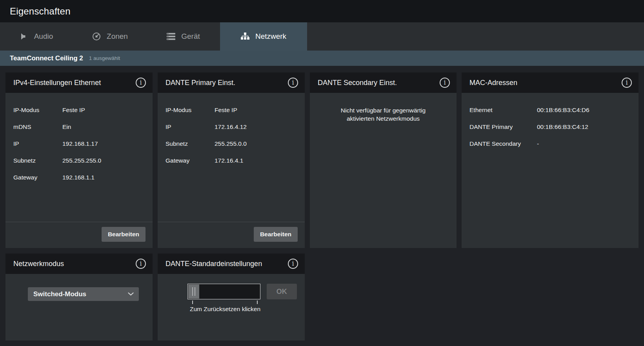 The image size is (644, 346). What do you see at coordinates (191, 36) in the screenshot?
I see `tab-label: Gerät` at bounding box center [191, 36].